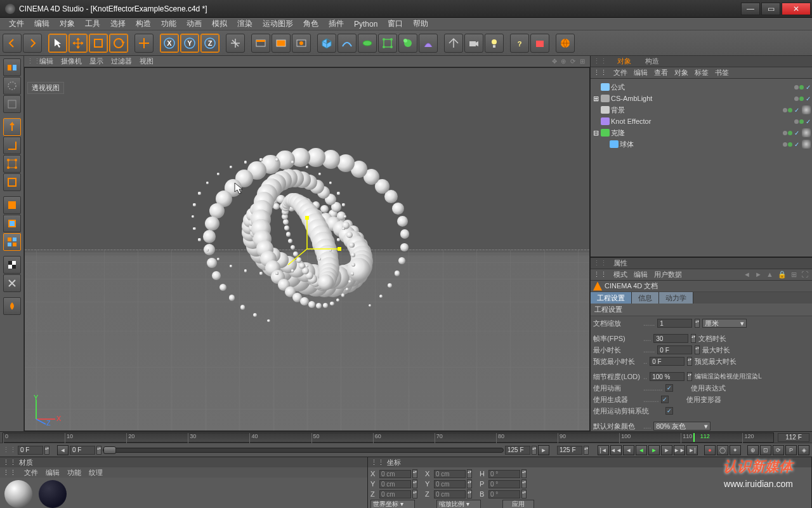  What do you see at coordinates (74, 472) in the screenshot?
I see `mat-menu-func: 功能` at bounding box center [74, 472].